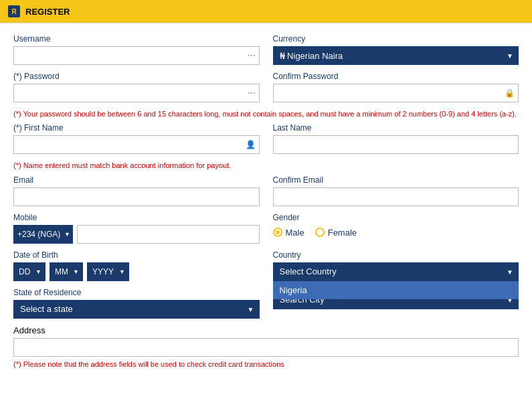  What do you see at coordinates (108, 272) in the screenshot?
I see `dob-yyyy-select: YYYY200019901980` at bounding box center [108, 272].